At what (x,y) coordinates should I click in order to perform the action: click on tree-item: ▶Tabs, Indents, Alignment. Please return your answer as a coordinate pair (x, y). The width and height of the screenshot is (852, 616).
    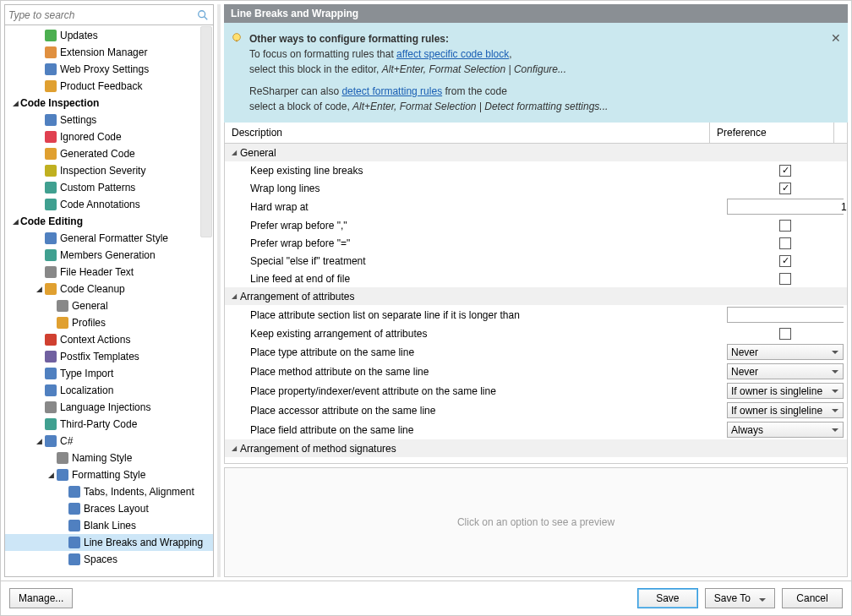
    Looking at the image, I should click on (109, 492).